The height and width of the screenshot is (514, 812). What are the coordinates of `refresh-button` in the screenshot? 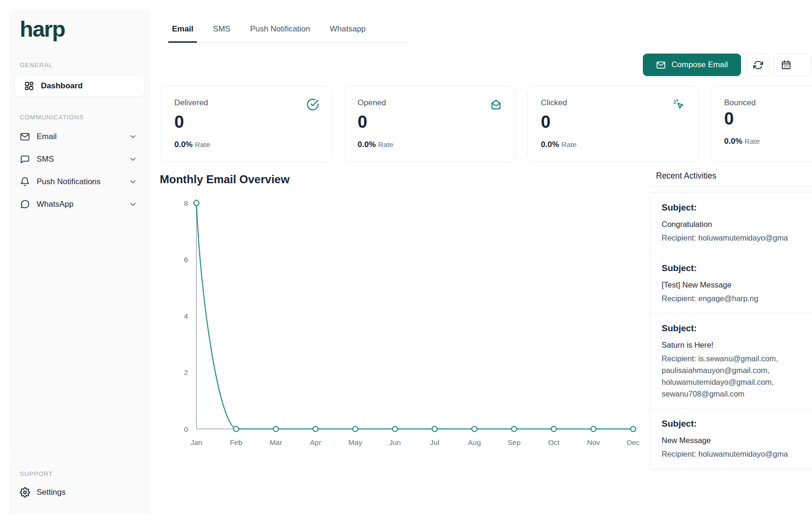 It's located at (758, 65).